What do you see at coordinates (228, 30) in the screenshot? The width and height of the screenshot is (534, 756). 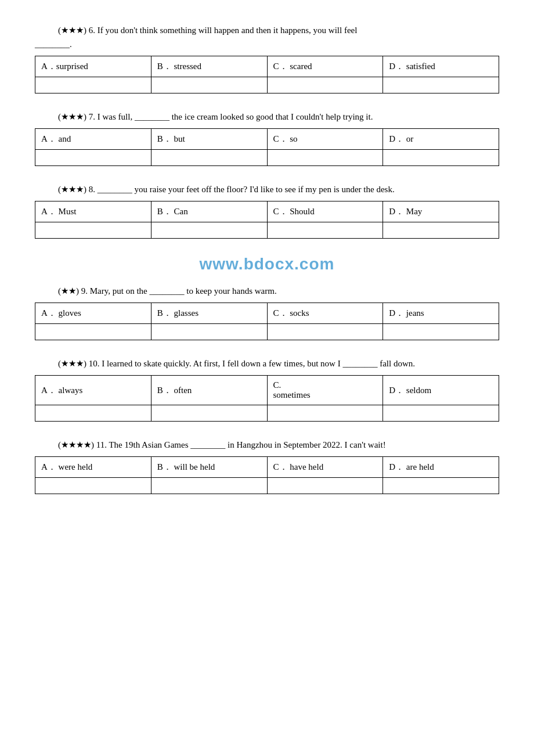 I see `q6-text-before: If you don't think something will happen…` at bounding box center [228, 30].